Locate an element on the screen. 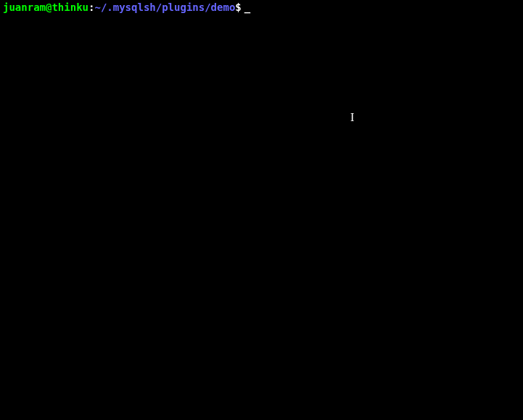 This screenshot has width=523, height=420. user-host: juanram@thinku is located at coordinates (46, 7).